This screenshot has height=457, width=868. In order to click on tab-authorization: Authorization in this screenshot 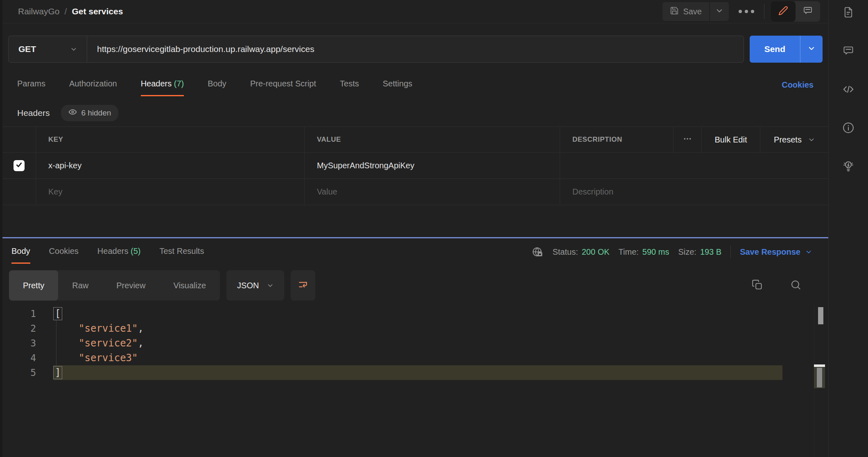, I will do `click(93, 88)`.